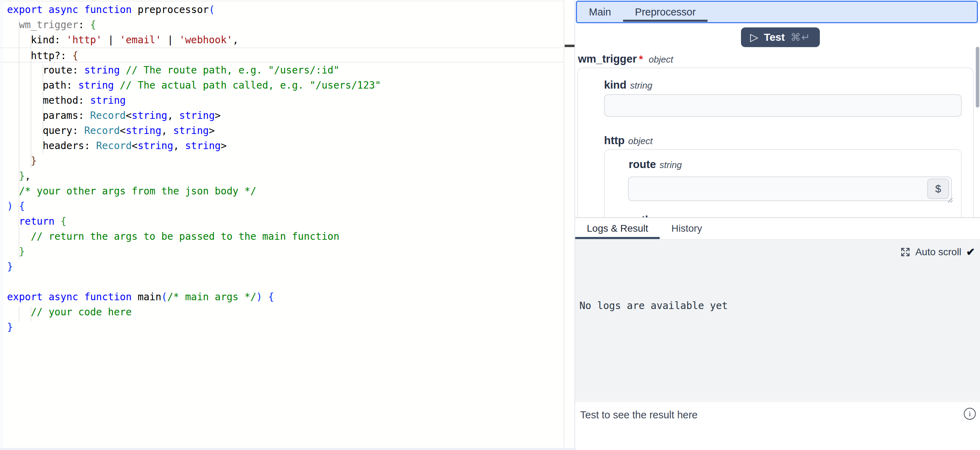 The width and height of the screenshot is (980, 450). I want to click on wm-trigger-object-card: kind string http object route string, so click(775, 143).